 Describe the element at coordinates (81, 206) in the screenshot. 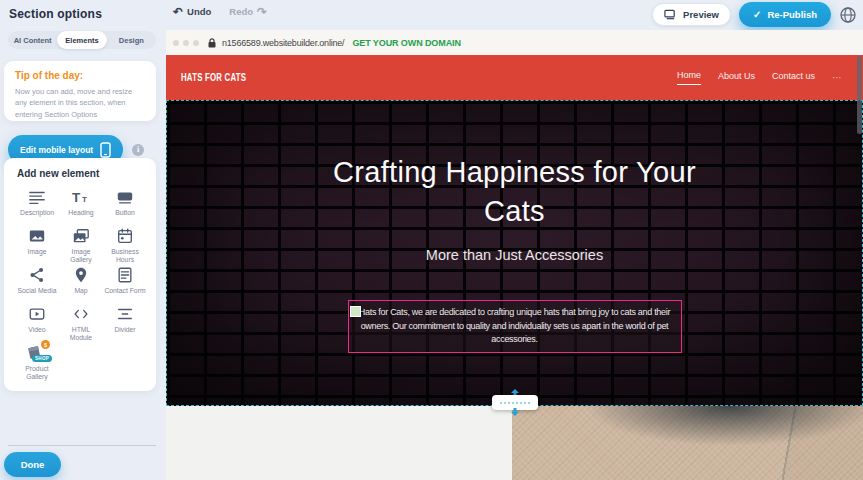

I see `element-heading: TT Heading` at that location.